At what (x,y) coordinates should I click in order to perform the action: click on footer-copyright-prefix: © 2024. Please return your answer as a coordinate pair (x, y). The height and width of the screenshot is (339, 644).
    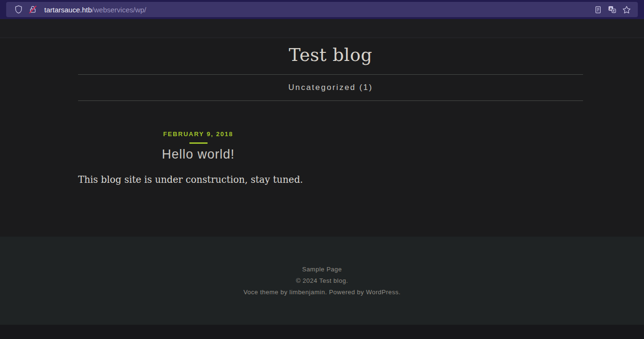
    Looking at the image, I should click on (307, 281).